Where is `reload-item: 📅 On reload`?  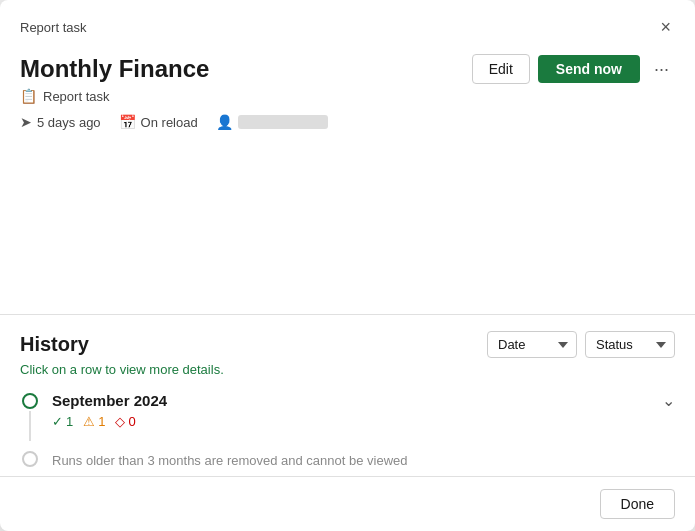
reload-item: 📅 On reload is located at coordinates (158, 122).